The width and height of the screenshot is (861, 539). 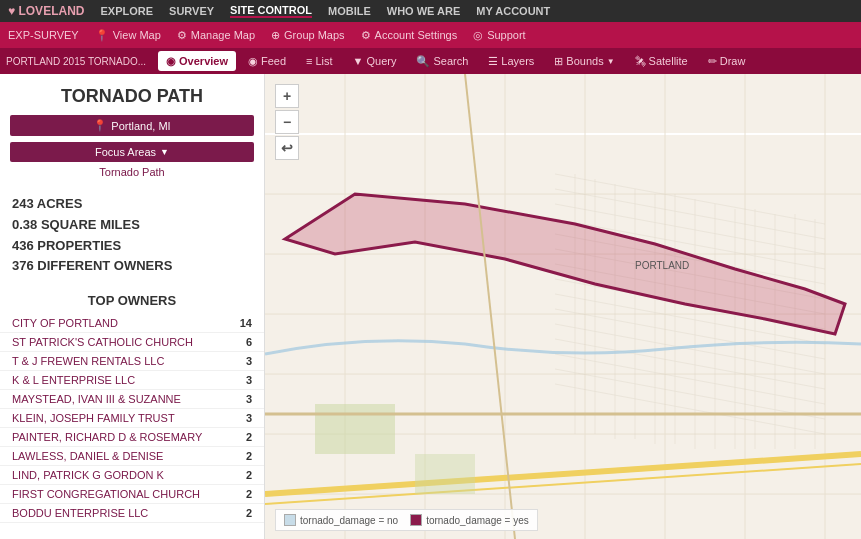 What do you see at coordinates (423, 62) in the screenshot?
I see `search-icon: 🔍` at bounding box center [423, 62].